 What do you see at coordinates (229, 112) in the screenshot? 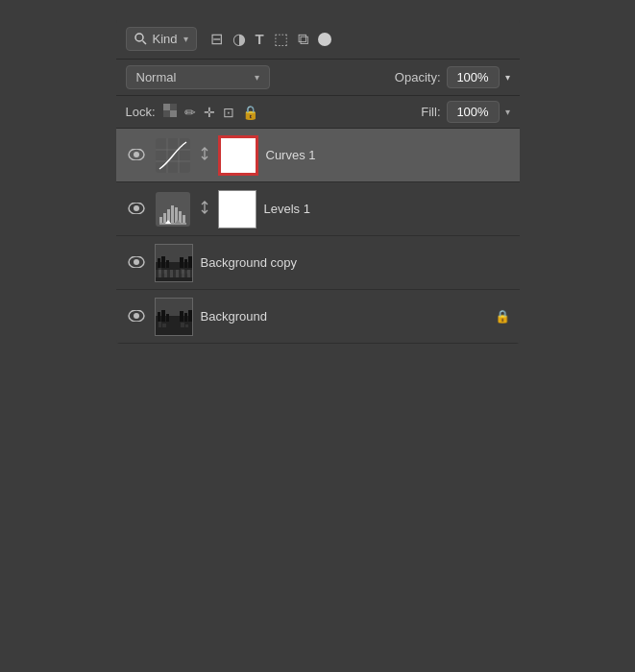
I see `lock-artboard-icon: ⊡` at bounding box center [229, 112].